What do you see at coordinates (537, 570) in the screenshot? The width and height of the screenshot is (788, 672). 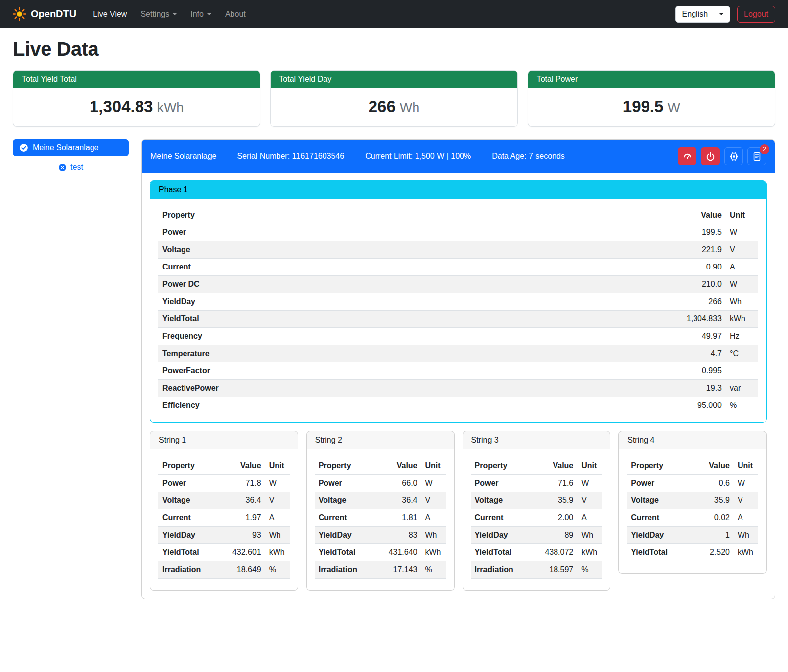 I see `table-row: Irradiation 18.597 %` at bounding box center [537, 570].